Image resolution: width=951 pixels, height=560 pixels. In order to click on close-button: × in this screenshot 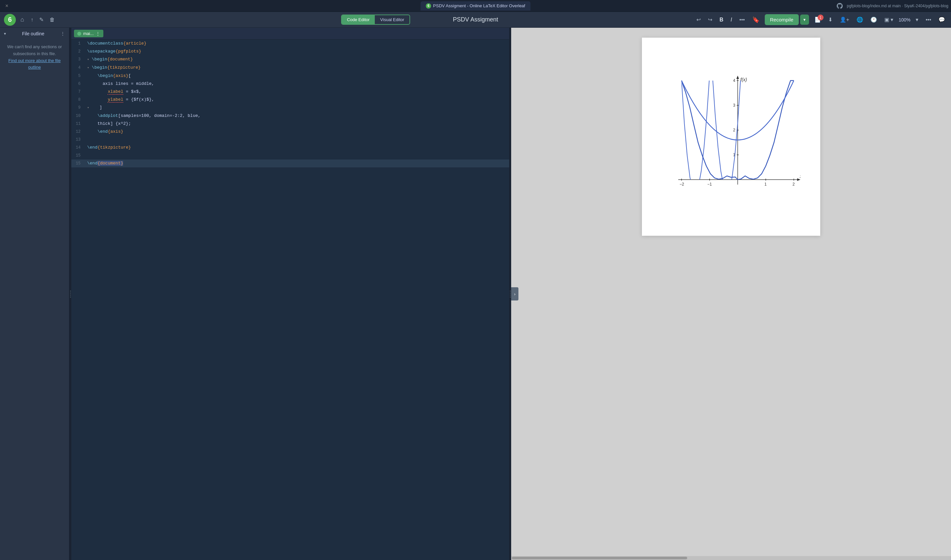, I will do `click(7, 6)`.